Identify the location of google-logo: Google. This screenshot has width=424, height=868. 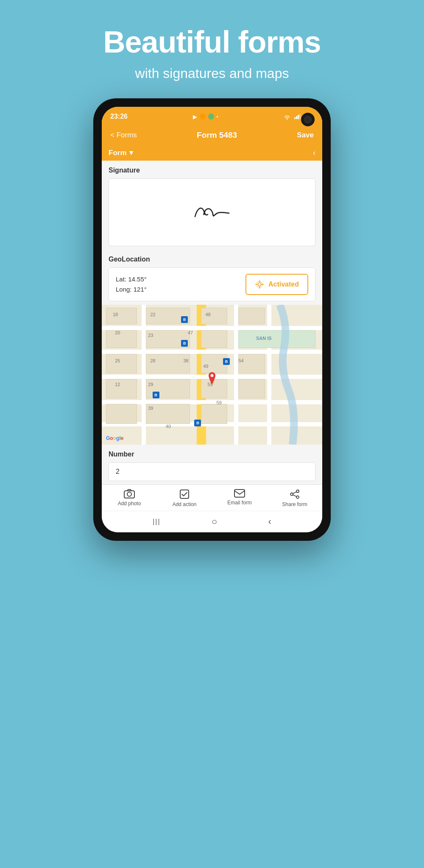
(114, 438).